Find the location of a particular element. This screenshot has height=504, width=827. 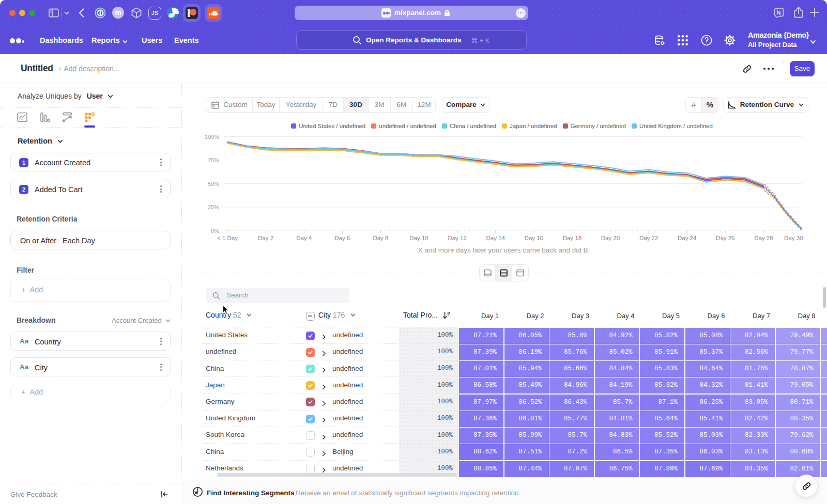

svg-text: Day 6 is located at coordinates (342, 238).